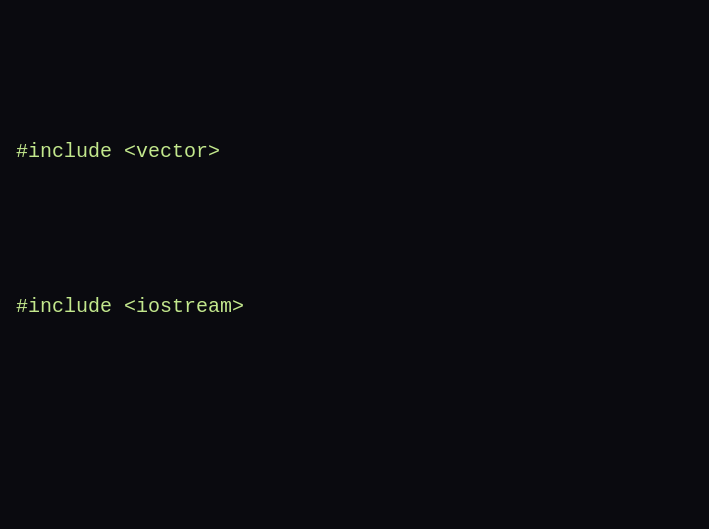 This screenshot has width=709, height=529. What do you see at coordinates (70, 306) in the screenshot?
I see `include-keyword-2: include` at bounding box center [70, 306].